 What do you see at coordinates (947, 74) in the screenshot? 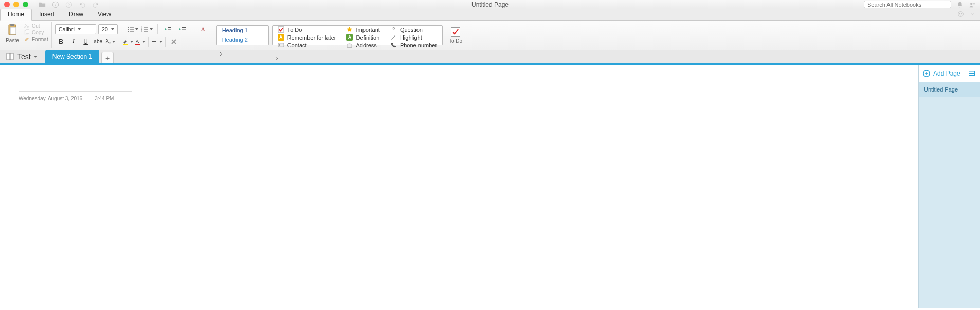
I see `add-page-label: Add Page` at bounding box center [947, 74].